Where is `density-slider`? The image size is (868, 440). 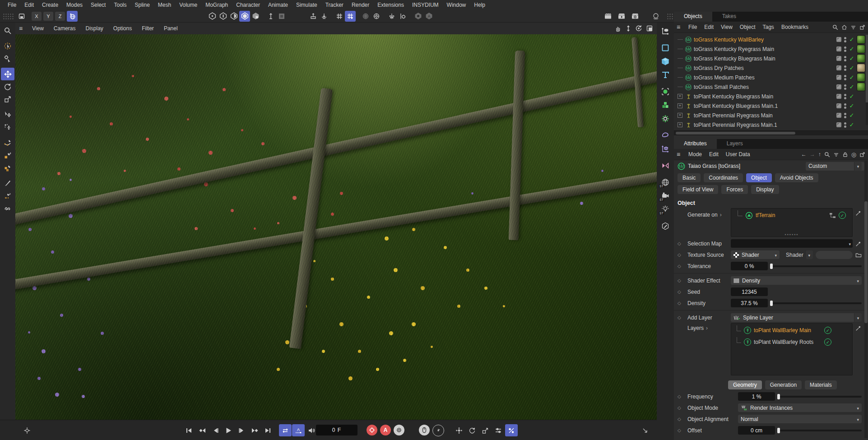
density-slider is located at coordinates (817, 303).